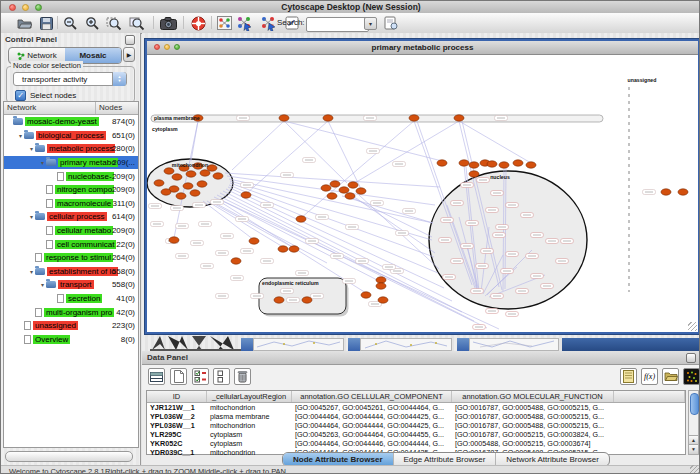 The height and width of the screenshot is (474, 700). I want to click on close-window-button, so click(12, 8).